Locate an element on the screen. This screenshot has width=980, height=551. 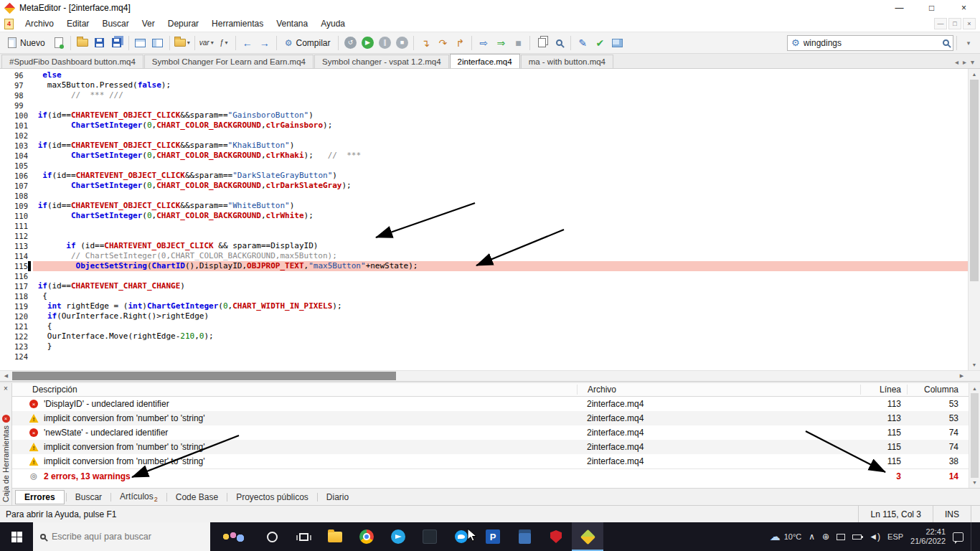
bottom-tab-code-base: Code Base is located at coordinates (197, 497).